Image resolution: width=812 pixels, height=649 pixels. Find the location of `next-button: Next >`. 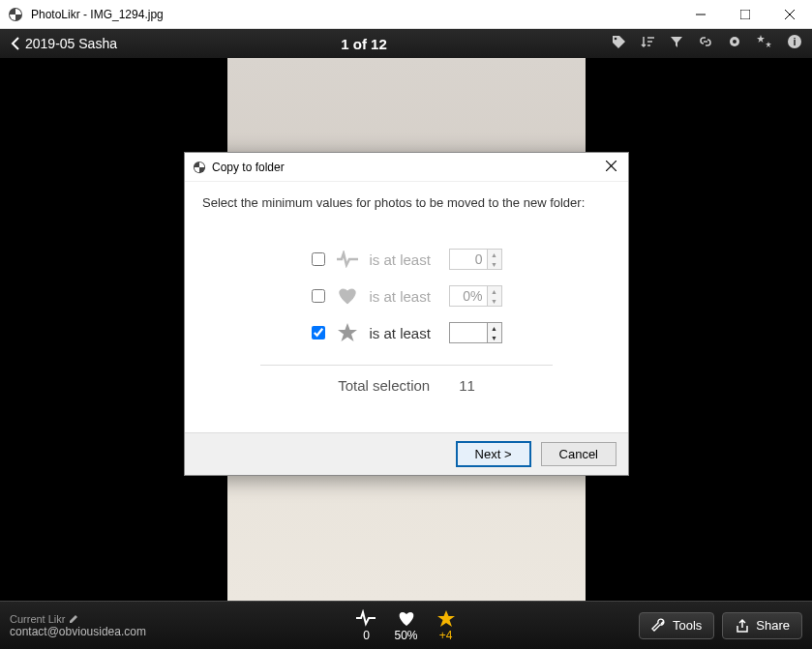

next-button: Next > is located at coordinates (494, 455).